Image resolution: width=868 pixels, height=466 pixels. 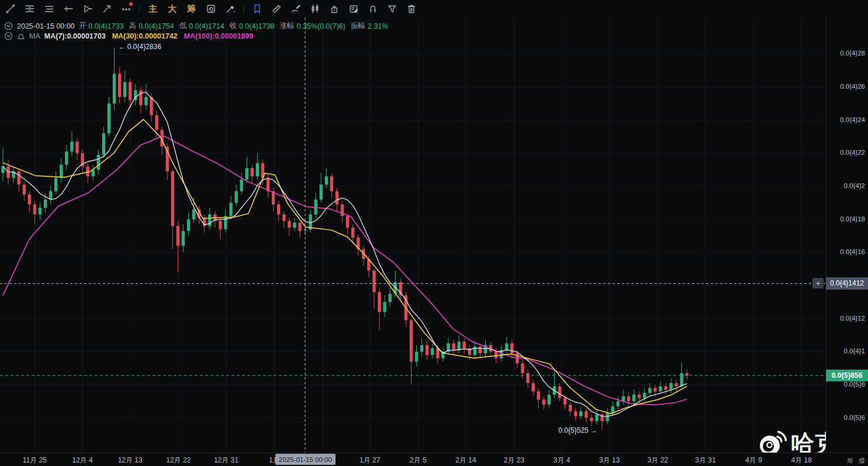 What do you see at coordinates (30, 9) in the screenshot?
I see `fib-retracement-icon` at bounding box center [30, 9].